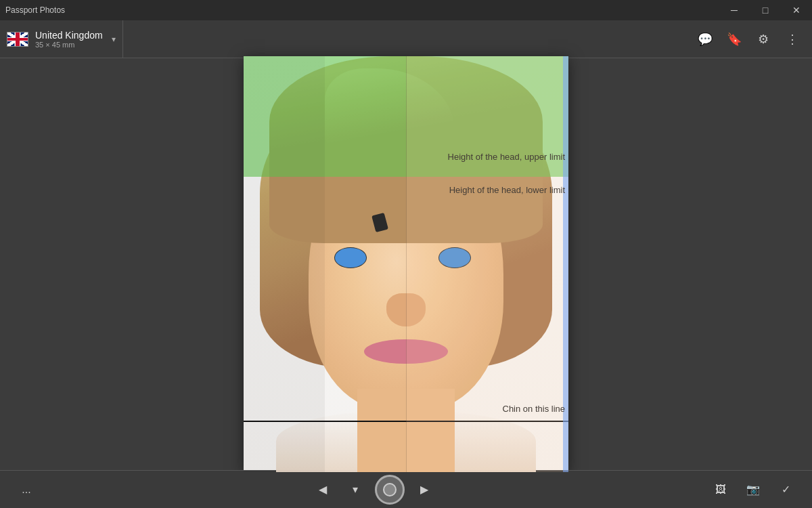  What do you see at coordinates (424, 489) in the screenshot?
I see `next-icon: ▶` at bounding box center [424, 489].